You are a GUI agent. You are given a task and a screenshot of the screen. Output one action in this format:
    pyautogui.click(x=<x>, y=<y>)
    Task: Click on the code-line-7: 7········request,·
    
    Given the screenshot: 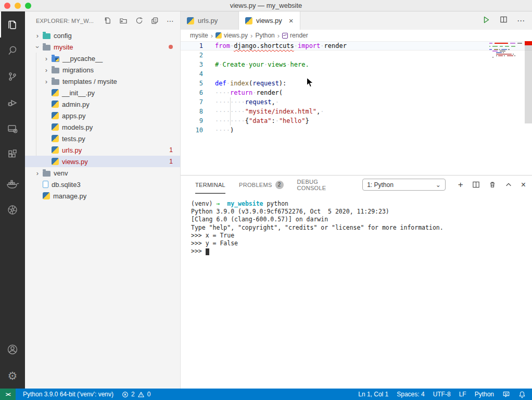 What is the action you would take?
    pyautogui.click(x=356, y=102)
    